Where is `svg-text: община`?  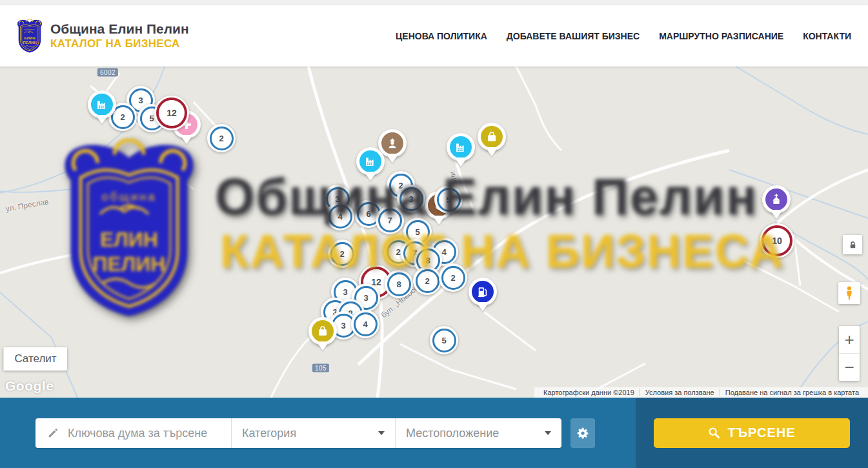
svg-text: община is located at coordinates (30, 30).